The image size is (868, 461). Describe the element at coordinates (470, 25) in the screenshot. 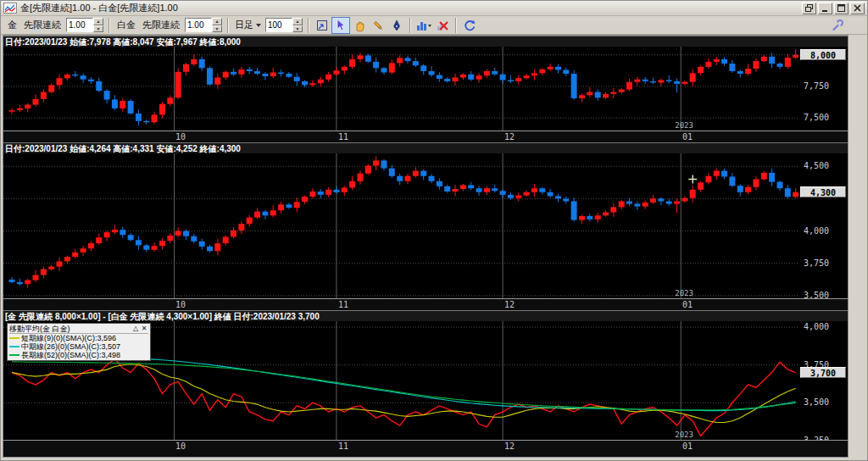

I see `refresh-button` at that location.